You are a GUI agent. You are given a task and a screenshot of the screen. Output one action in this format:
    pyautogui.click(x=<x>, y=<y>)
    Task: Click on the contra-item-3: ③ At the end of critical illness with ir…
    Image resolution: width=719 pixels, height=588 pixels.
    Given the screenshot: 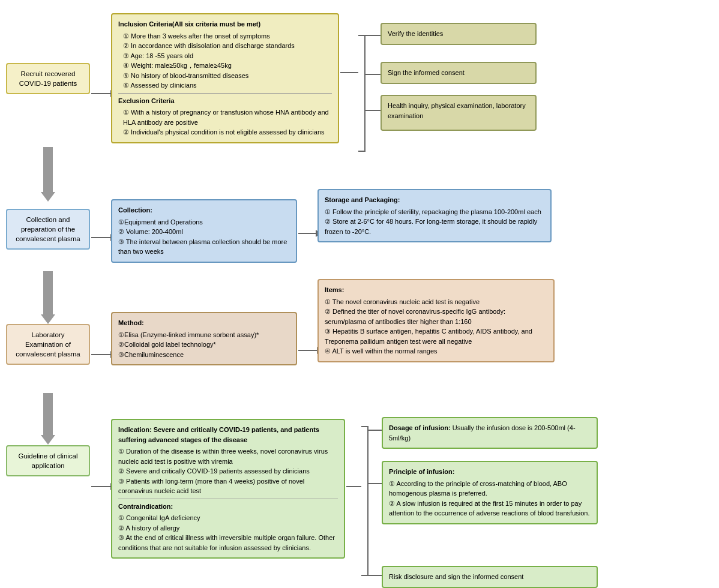 What is the action you would take?
    pyautogui.click(x=228, y=542)
    